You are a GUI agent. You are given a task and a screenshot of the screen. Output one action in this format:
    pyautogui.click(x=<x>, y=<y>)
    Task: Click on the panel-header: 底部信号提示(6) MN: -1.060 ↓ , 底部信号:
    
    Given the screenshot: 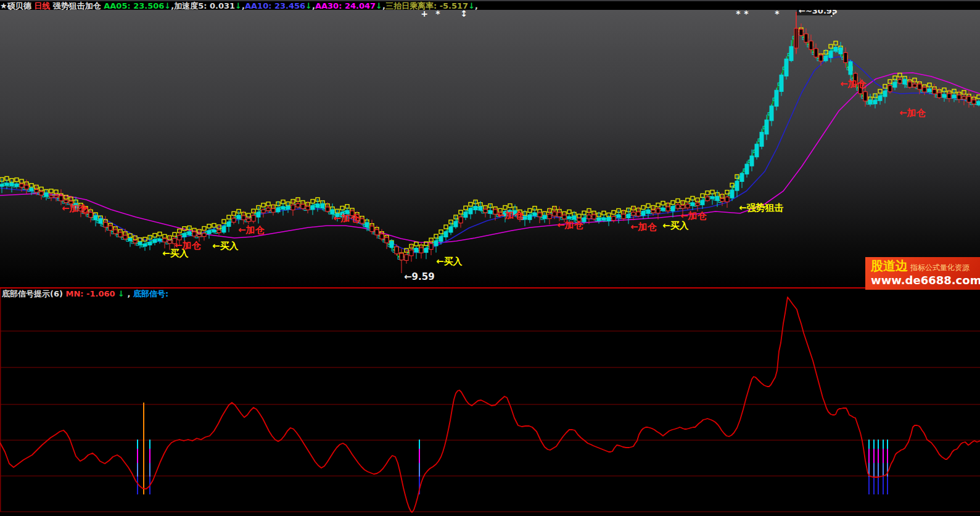 What is the action you would take?
    pyautogui.click(x=85, y=293)
    